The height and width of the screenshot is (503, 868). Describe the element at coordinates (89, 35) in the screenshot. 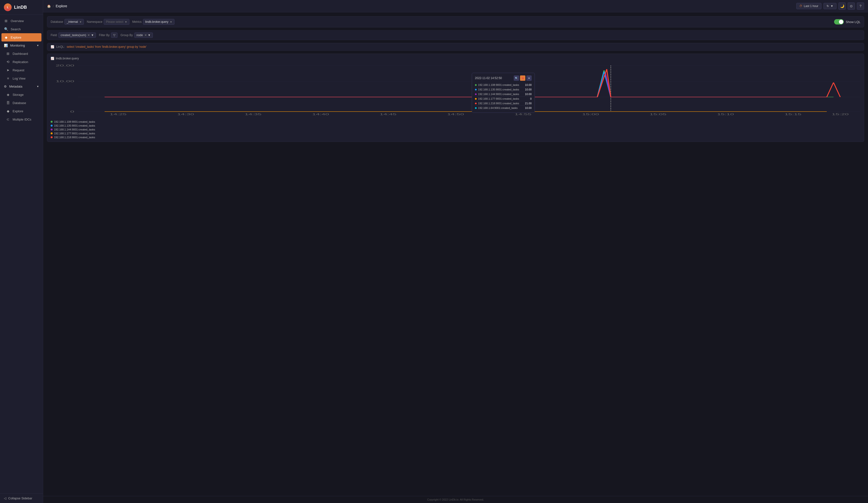

I see `field-chip-remove: ✕` at that location.